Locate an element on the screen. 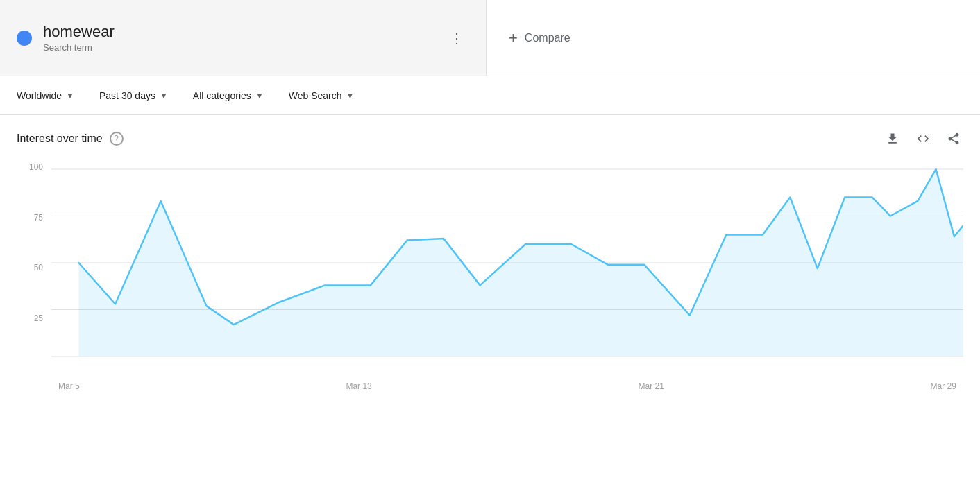  category-chevron-icon: ▼ is located at coordinates (260, 96).